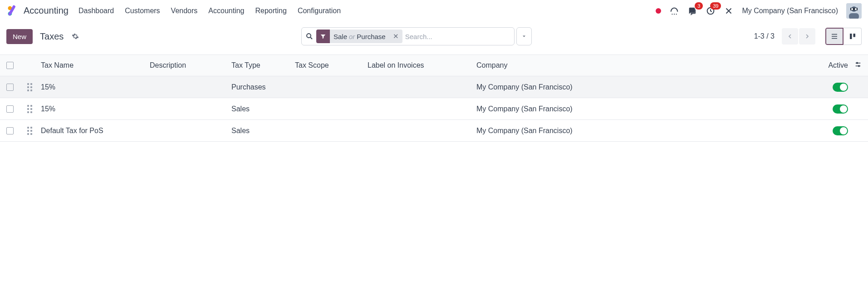 This screenshot has width=868, height=288. What do you see at coordinates (359, 36) in the screenshot?
I see `filter-chip: Sale or Purchase ✕` at bounding box center [359, 36].